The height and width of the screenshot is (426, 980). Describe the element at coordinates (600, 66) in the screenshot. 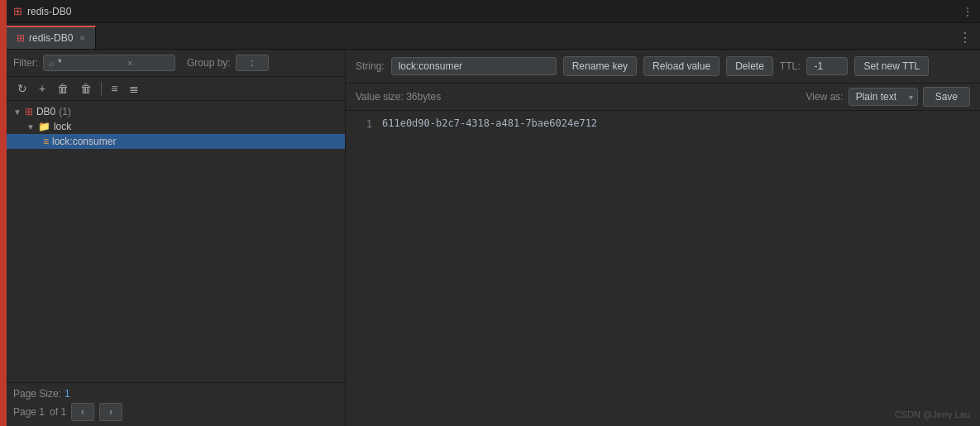

I see `rename-key-button: Rename key` at that location.